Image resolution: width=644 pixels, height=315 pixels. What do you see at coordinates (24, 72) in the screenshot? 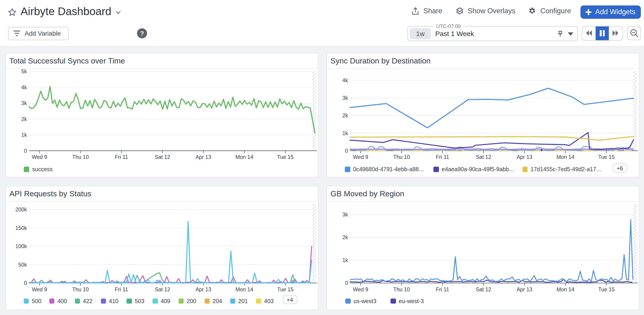
I see `svg-text: 5k` at bounding box center [24, 72].